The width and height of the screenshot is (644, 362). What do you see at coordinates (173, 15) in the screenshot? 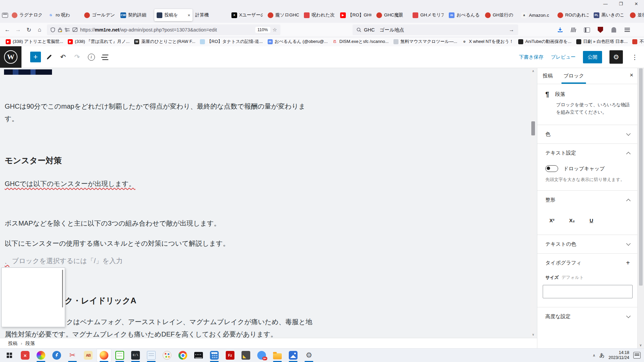
I see `browser-tab: 投稿を ×` at bounding box center [173, 15].